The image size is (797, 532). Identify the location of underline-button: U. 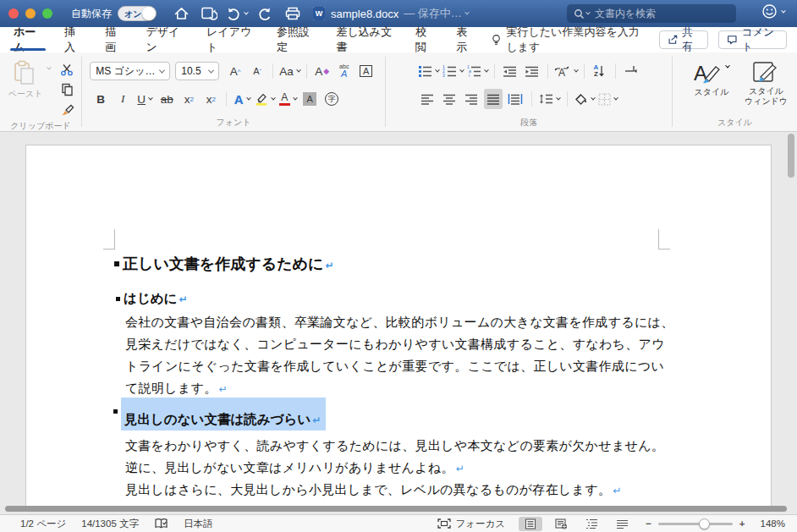
(145, 99).